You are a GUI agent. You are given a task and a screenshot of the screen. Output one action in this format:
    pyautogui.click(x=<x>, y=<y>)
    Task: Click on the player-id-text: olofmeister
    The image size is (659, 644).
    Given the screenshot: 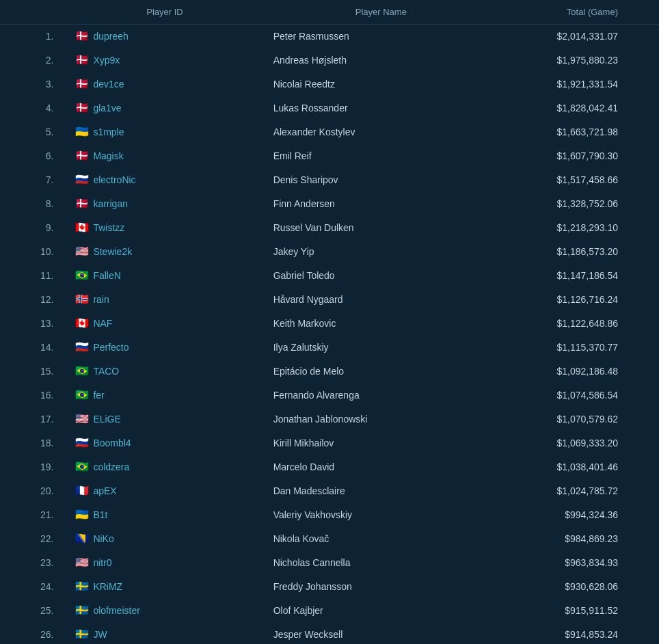 What is the action you would take?
    pyautogui.click(x=116, y=611)
    